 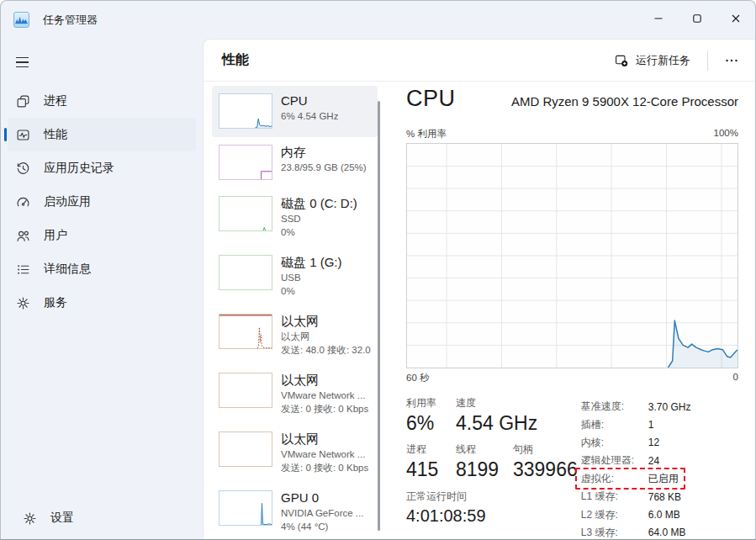 I want to click on perf-item-title: CPU, so click(x=309, y=101).